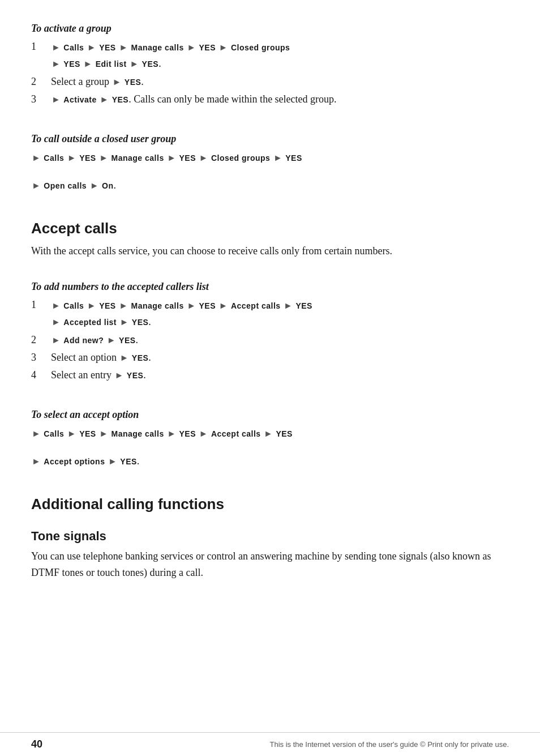 The height and width of the screenshot is (756, 540). Describe the element at coordinates (270, 65) in the screenshot. I see `section-activate-group: To activate a group 1 ► Calls ► YES ► Ma…` at that location.